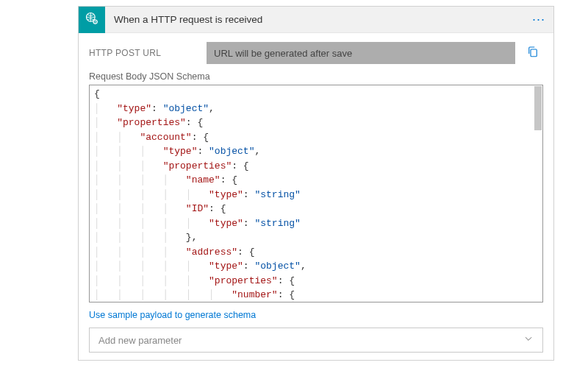 This screenshot has width=588, height=368. What do you see at coordinates (315, 123) in the screenshot?
I see `code-line: │ "properties": {` at bounding box center [315, 123].